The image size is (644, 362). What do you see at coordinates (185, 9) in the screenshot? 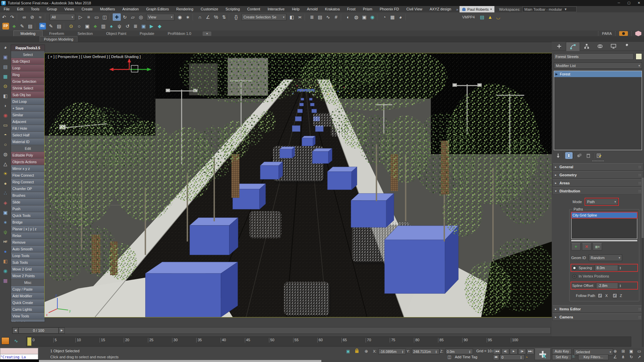
I see `menu-item: Rendering` at bounding box center [185, 9].